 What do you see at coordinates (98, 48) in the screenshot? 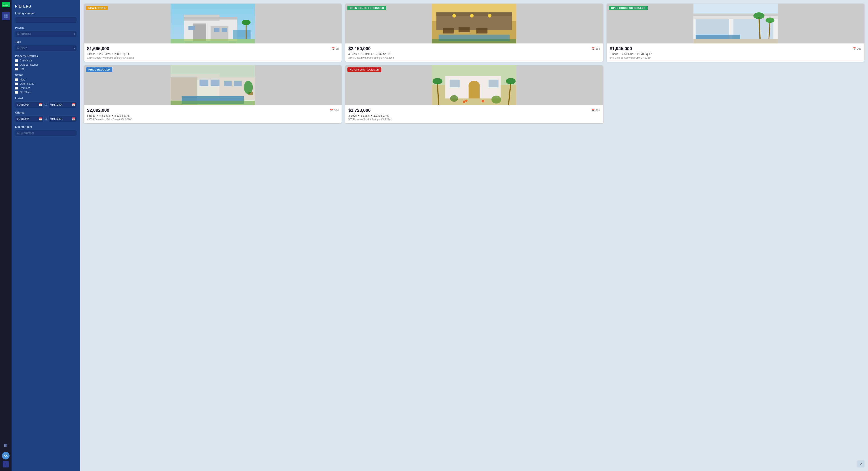
I see `listing-price-1: $1,695,000` at bounding box center [98, 48].